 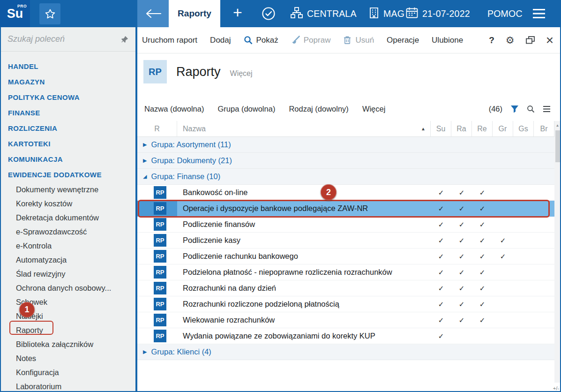 I want to click on toolbar-label: Ulubione, so click(x=447, y=40).